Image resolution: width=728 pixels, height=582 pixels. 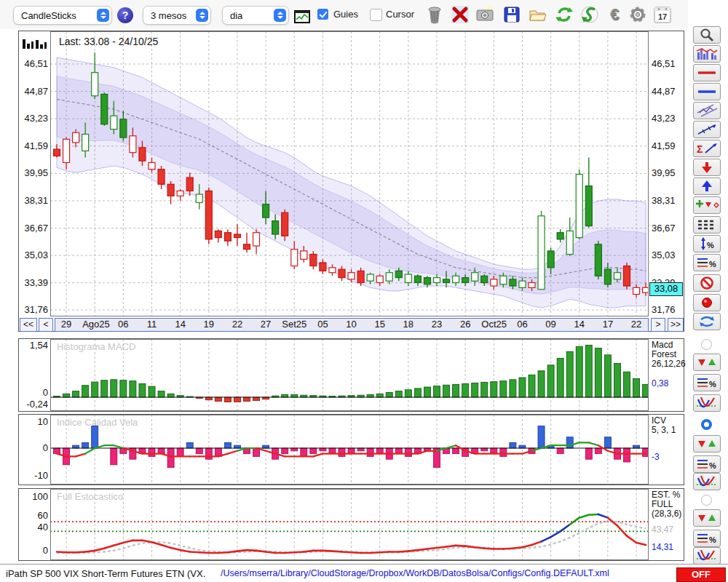 I want to click on refresh-button, so click(x=564, y=15).